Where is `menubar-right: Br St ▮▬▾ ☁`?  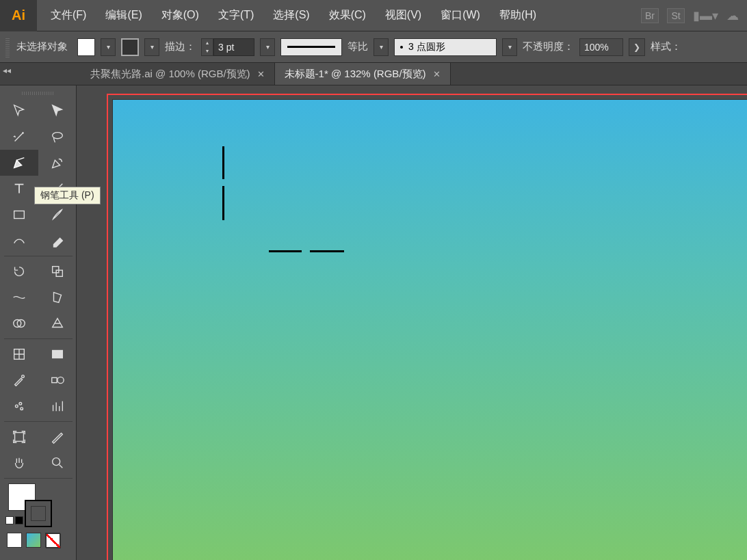
menubar-right: Br St ▮▬▾ ☁ is located at coordinates (694, 16).